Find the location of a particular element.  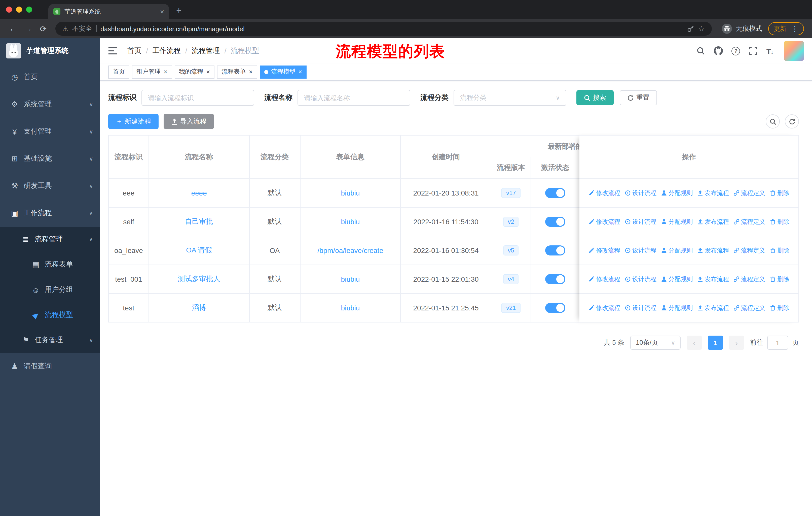

font-size-icon: T↕ is located at coordinates (770, 51).